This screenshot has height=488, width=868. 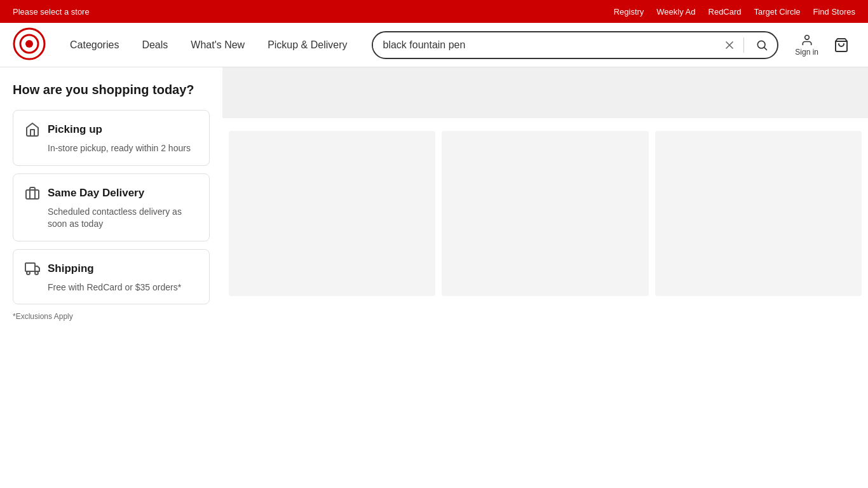 I want to click on top-bar: Please select a store Registry Weekly Ad…, so click(x=434, y=11).